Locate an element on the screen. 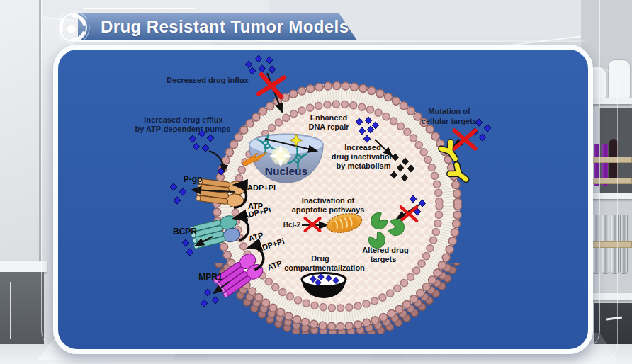 This screenshot has height=364, width=632. apoptosis-label: Inactivation of is located at coordinates (329, 200).